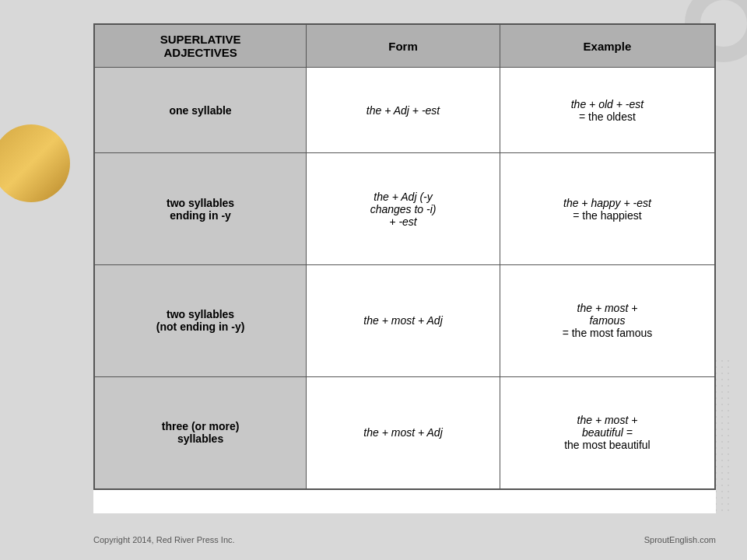 Image resolution: width=747 pixels, height=560 pixels. What do you see at coordinates (201, 432) in the screenshot?
I see `type-three-syllables: three (or more) syllables` at bounding box center [201, 432].